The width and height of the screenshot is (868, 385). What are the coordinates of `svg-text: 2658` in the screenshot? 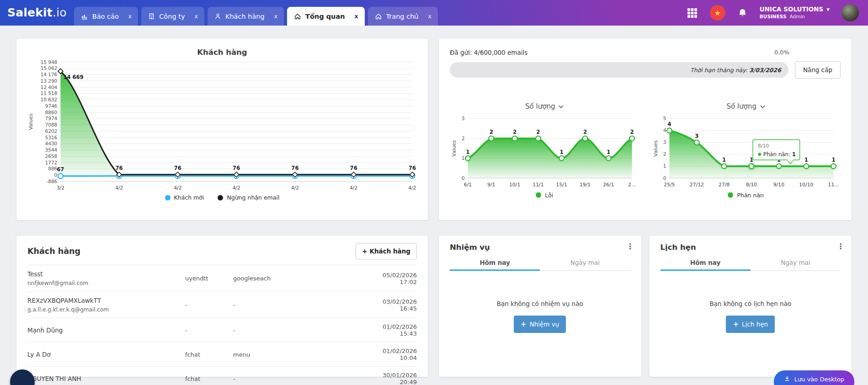 It's located at (51, 156).